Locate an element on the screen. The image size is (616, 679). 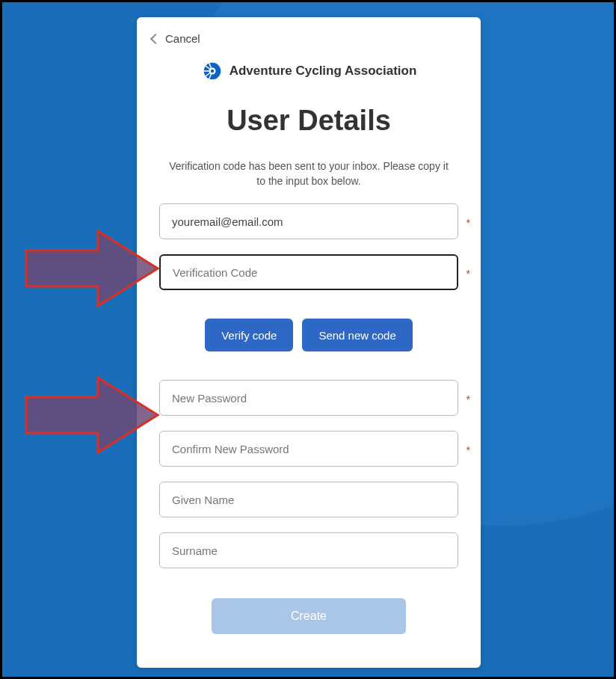
surname-field-wrap is located at coordinates (309, 550).